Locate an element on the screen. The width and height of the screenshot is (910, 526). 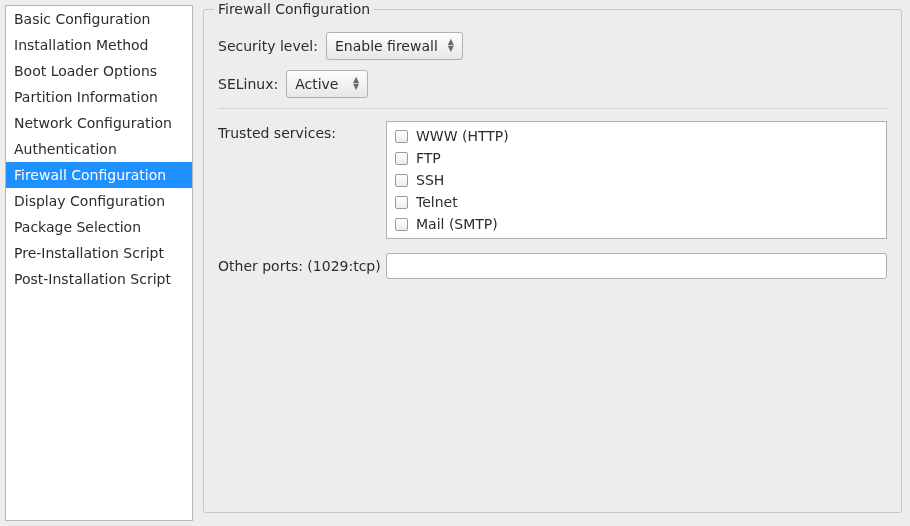
security-level-row: Security level: Enable firewall ▲▼ is located at coordinates (552, 46).